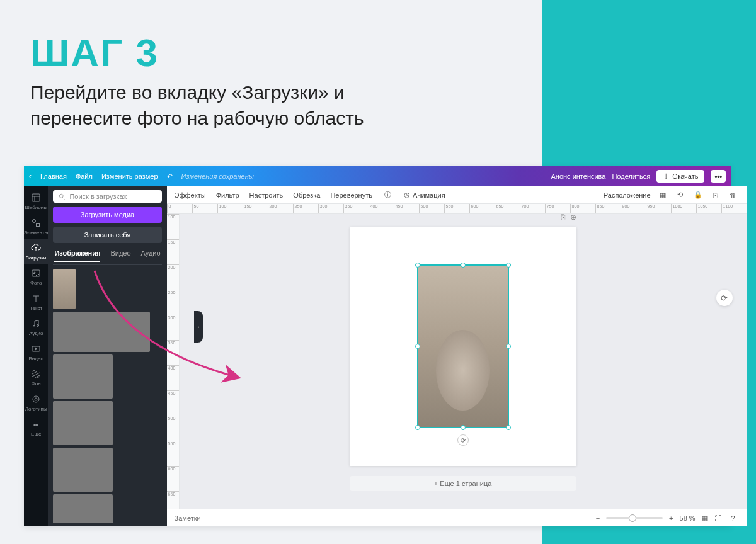  What do you see at coordinates (151, 256) in the screenshot?
I see `tab-audio: Аудио` at bounding box center [151, 256].